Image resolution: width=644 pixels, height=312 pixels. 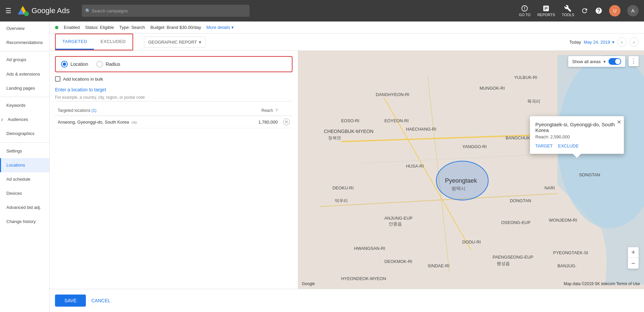 What do you see at coordinates (370, 249) in the screenshot?
I see `svg-text: HWANGSAN-RI` at bounding box center [370, 249].